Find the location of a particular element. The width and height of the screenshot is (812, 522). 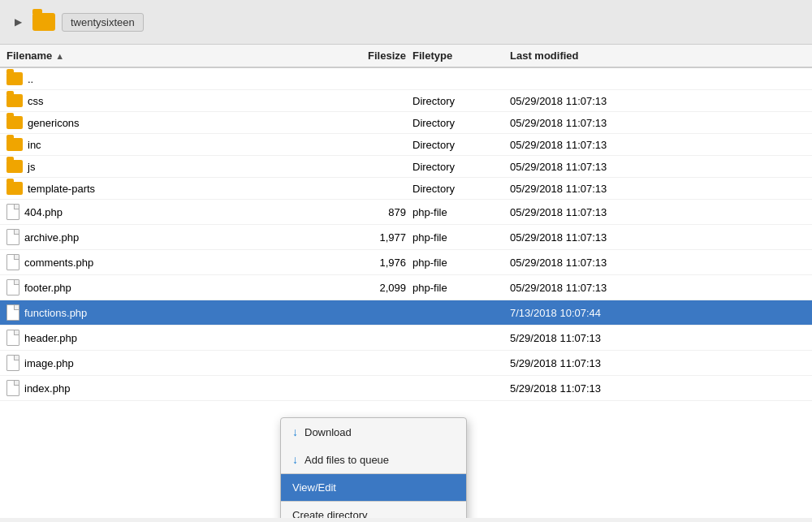

context-menu-label: Add files to queue is located at coordinates (347, 459).